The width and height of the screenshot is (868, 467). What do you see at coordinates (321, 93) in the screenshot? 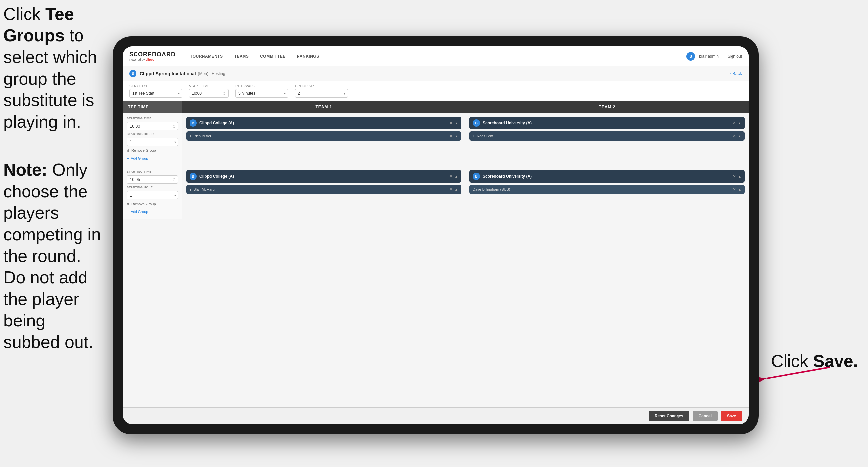
I see `group-size-select: 2` at bounding box center [321, 93].